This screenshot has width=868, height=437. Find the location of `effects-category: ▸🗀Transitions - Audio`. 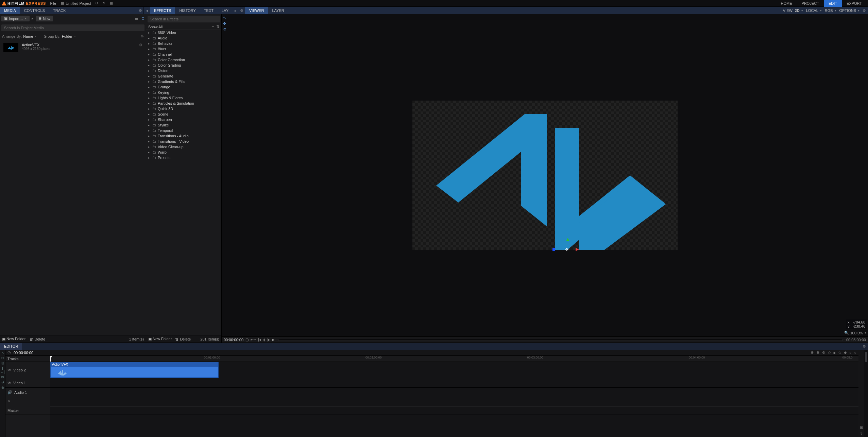

effects-category: ▸🗀Transitions - Audio is located at coordinates (184, 136).